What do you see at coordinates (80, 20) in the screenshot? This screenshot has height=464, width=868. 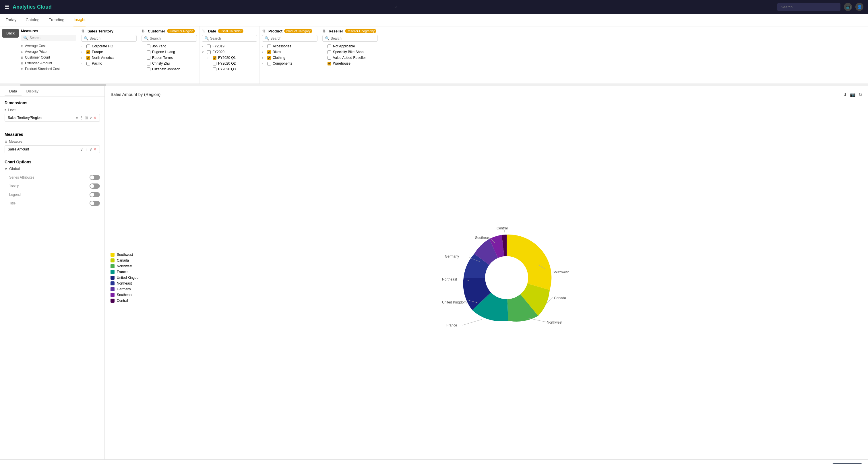 I see `tab-insight: Insight` at bounding box center [80, 20].